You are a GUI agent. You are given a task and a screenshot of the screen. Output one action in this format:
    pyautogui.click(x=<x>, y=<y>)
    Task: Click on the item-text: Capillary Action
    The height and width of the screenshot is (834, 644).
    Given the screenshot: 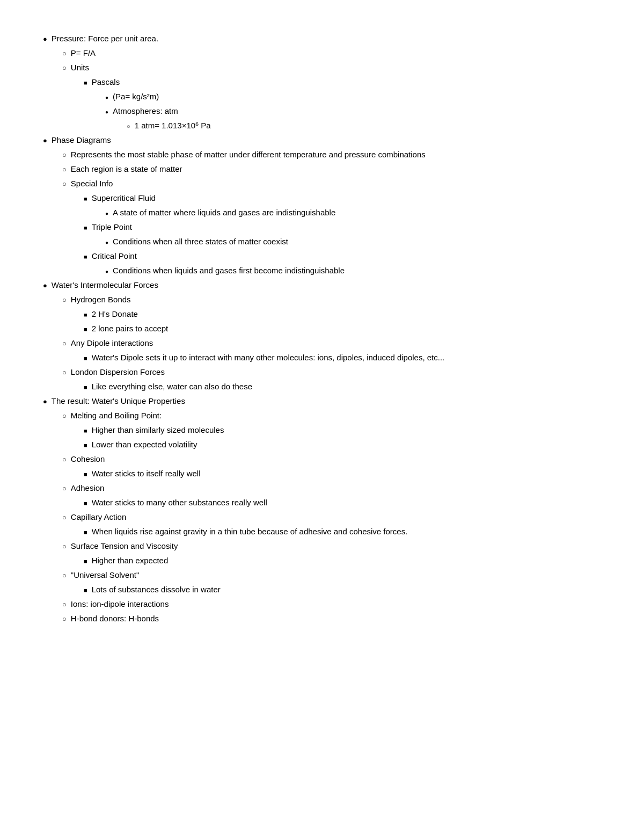 What is the action you would take?
    pyautogui.click(x=99, y=517)
    